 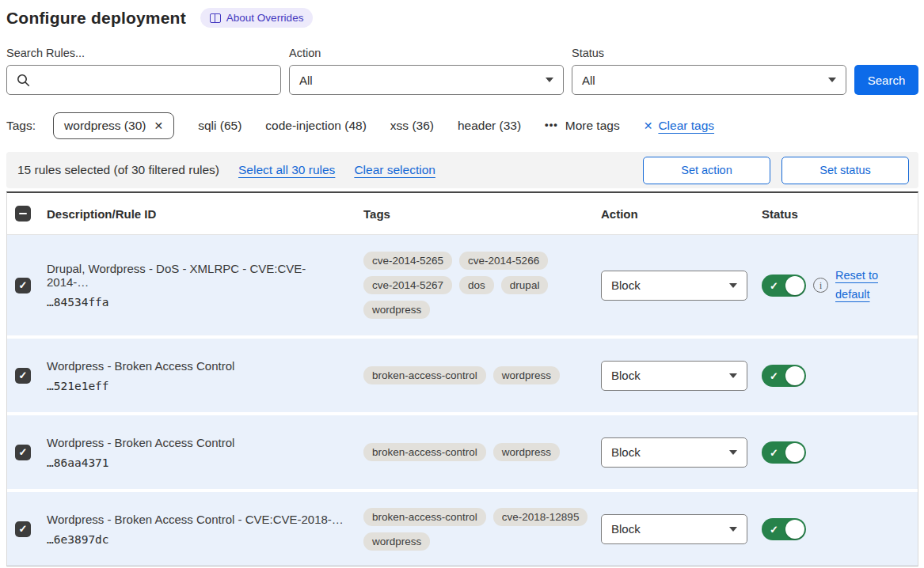 What do you see at coordinates (426, 71) in the screenshot?
I see `action-filter-field: Action All` at bounding box center [426, 71].